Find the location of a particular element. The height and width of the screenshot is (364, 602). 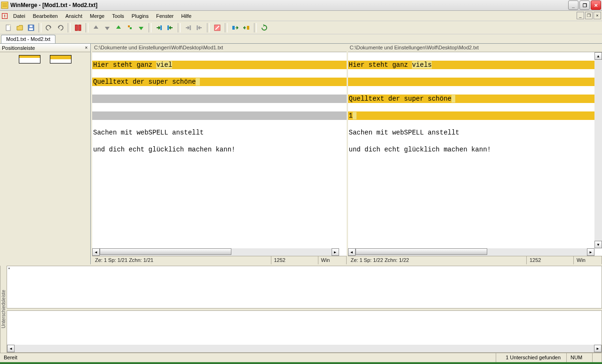

right-stat-pos: Ze: 1 Sp: 1/22 Zchn: 1/22 is located at coordinates (437, 261).